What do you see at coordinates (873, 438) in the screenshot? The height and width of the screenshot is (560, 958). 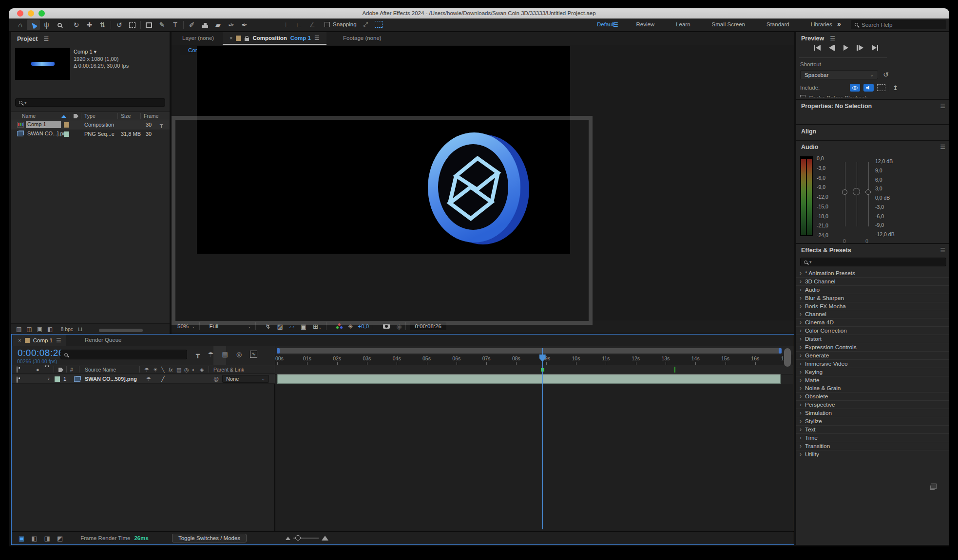 I see `effects-category-time: ›Time` at bounding box center [873, 438].